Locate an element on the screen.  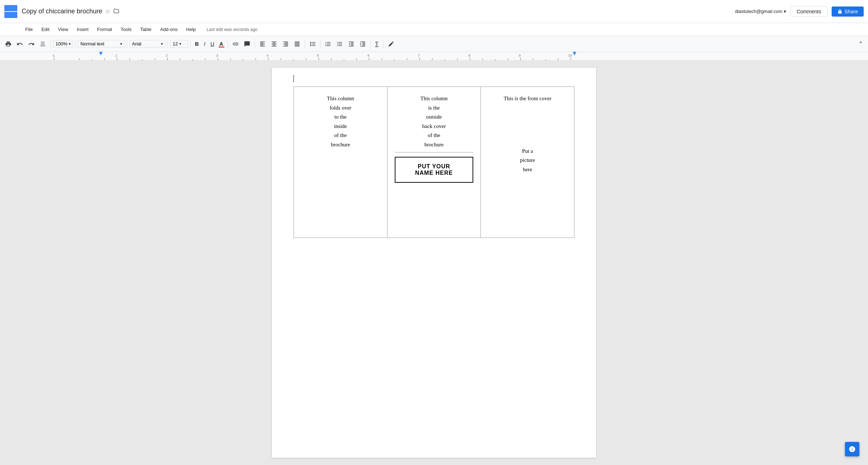
underline-button: U is located at coordinates (212, 44).